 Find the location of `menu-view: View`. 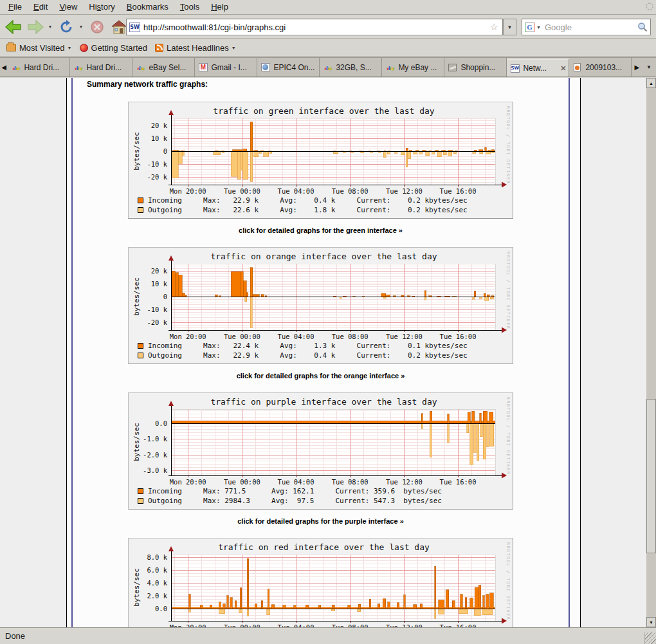

menu-view: View is located at coordinates (68, 7).